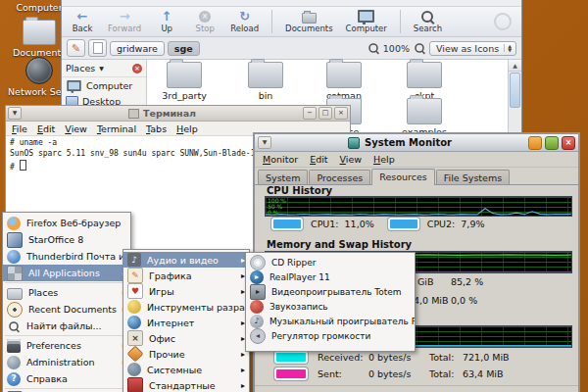  Describe the element at coordinates (67, 363) in the screenshot. I see `menu-item-administration: Administration` at that location.